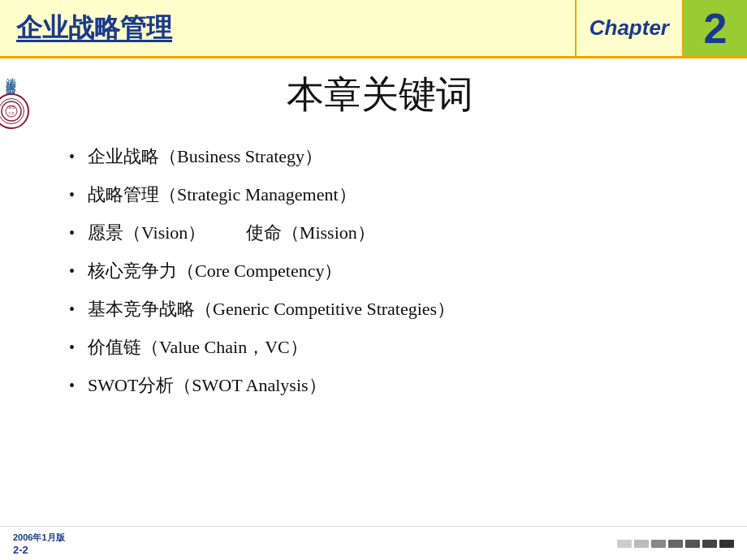 This screenshot has height=560, width=747. I want to click on keyword-text: 价值链（Value Chain，VC）, so click(198, 347).